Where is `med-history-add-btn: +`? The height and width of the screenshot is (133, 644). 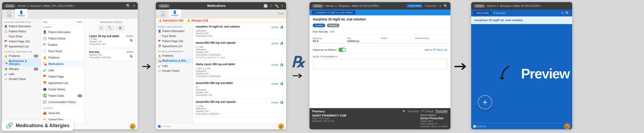 med-history-add-btn: + is located at coordinates (101, 28).